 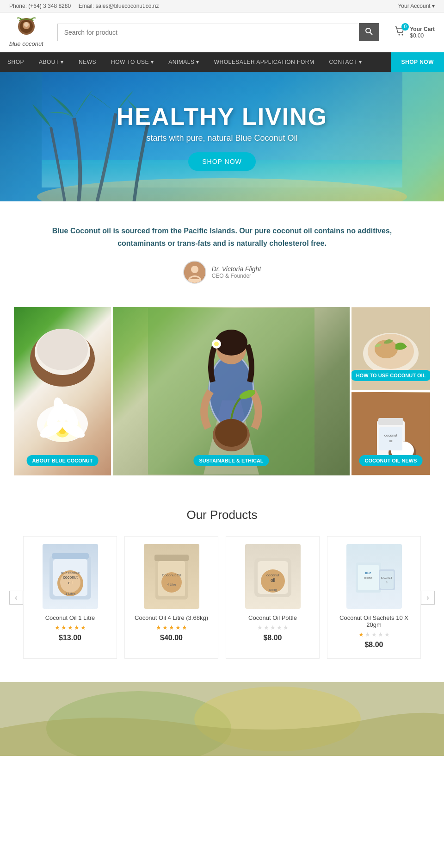 I want to click on author-info: Dr. Victoria Flight CEO & Founder, so click(x=237, y=272).